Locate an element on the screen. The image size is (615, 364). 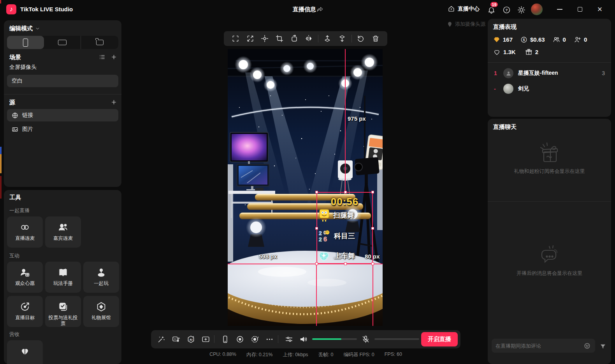
scene-item-fullscreen-camera: 全屏摄像头 is located at coordinates (23, 67).